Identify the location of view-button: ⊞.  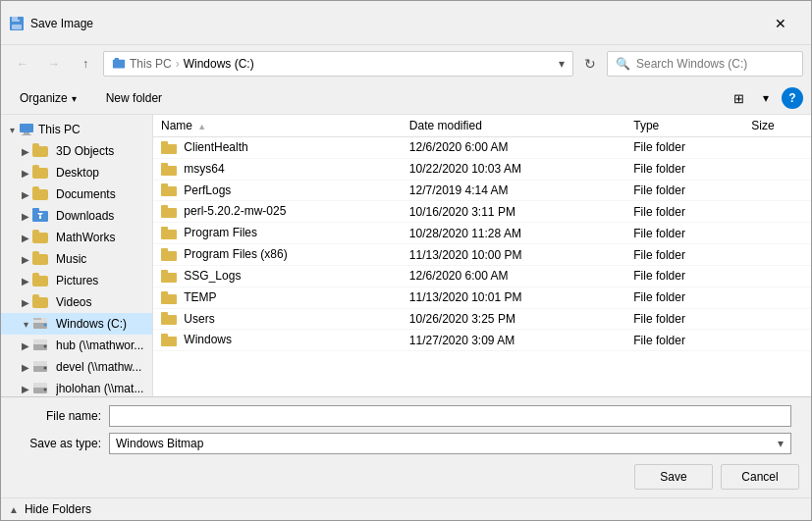
(738, 98).